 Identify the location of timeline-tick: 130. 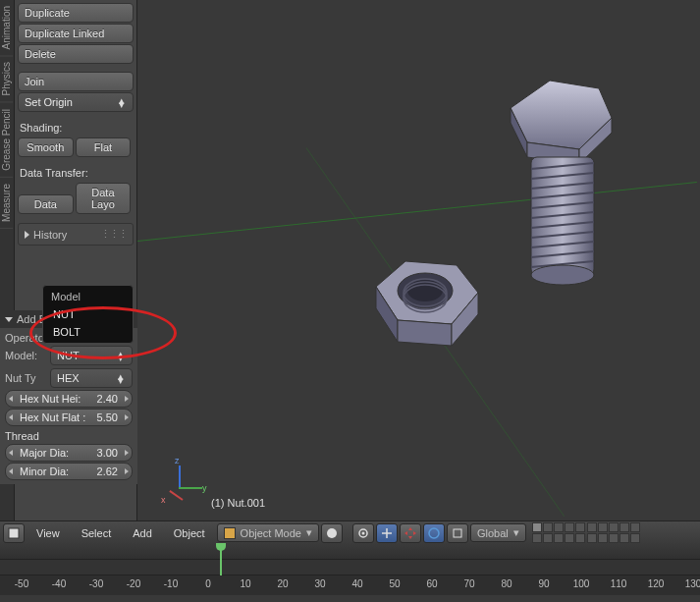
(689, 583).